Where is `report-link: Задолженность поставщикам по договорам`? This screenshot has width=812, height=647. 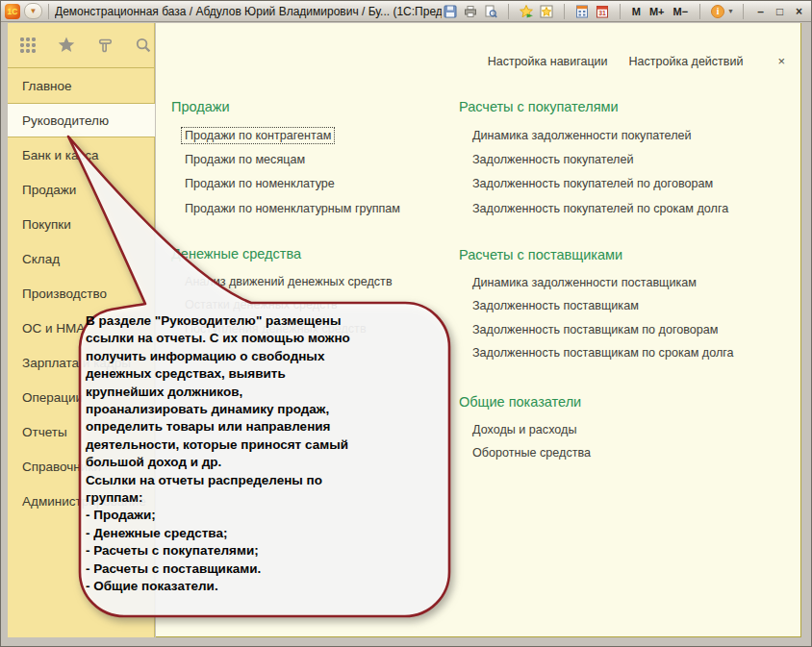
report-link: Задолженность поставщикам по договорам is located at coordinates (596, 330).